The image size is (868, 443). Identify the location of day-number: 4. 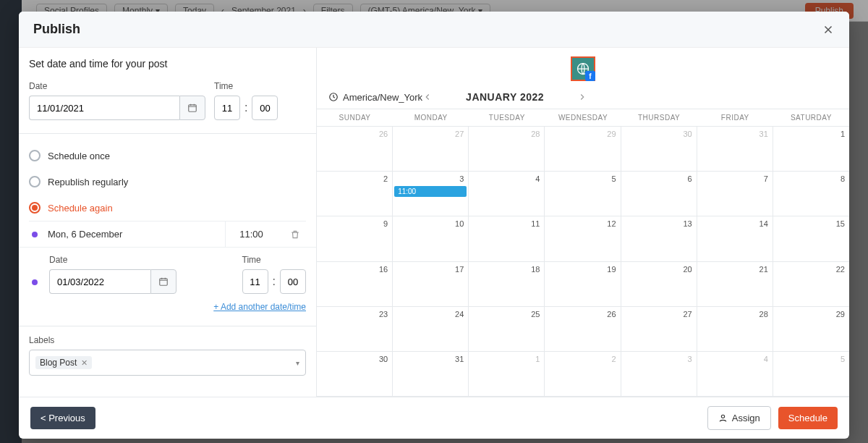
(537, 179).